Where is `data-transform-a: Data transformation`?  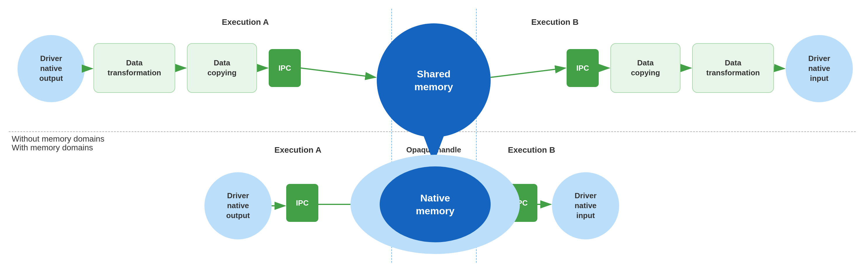 data-transform-a: Data transformation is located at coordinates (134, 68).